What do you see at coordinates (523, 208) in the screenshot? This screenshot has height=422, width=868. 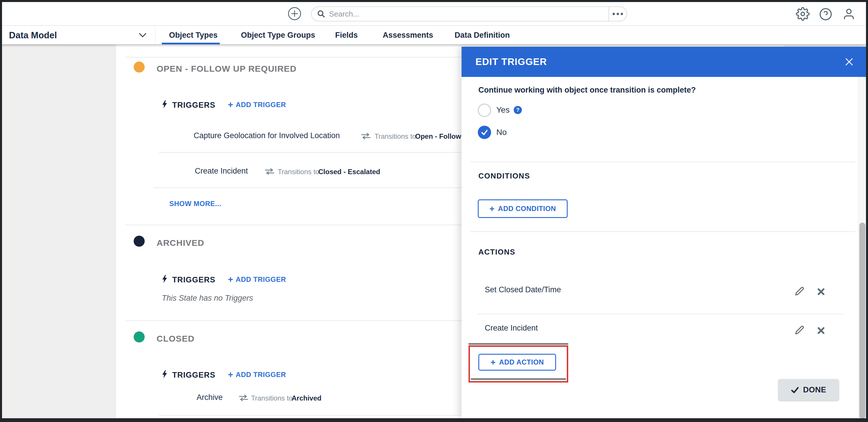 I see `add-condition-button: + ADD CONDITION` at bounding box center [523, 208].